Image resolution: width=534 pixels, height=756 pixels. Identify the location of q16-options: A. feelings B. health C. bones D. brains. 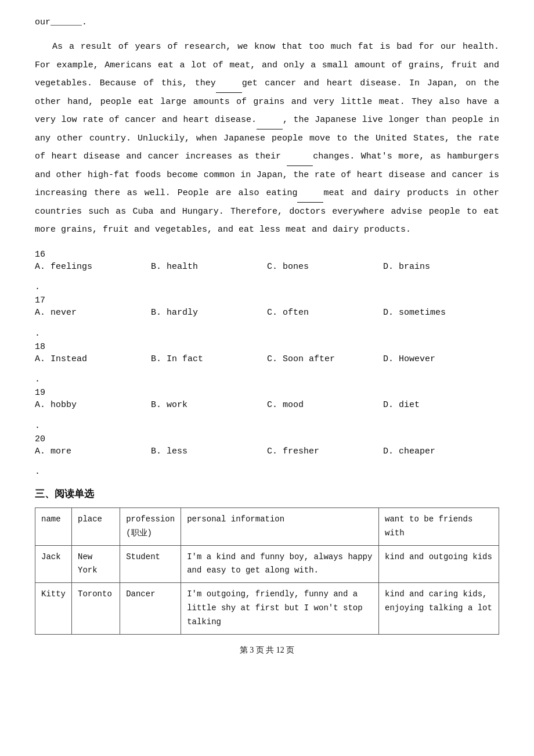
(267, 267).